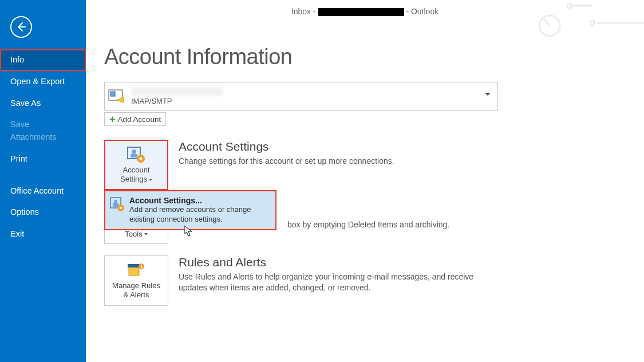 This screenshot has width=644, height=362. I want to click on nav-save-attachments: Save Attachments, so click(43, 131).